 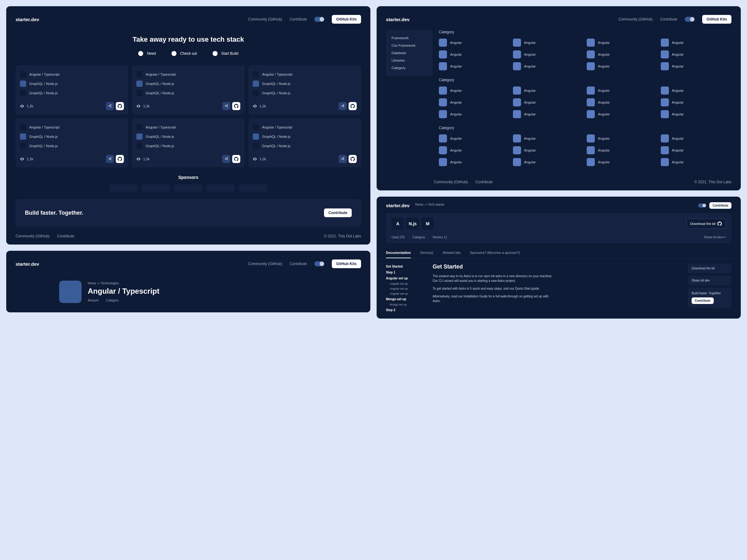 I want to click on docs-nav-mongo: Mongo set up, so click(x=406, y=299).